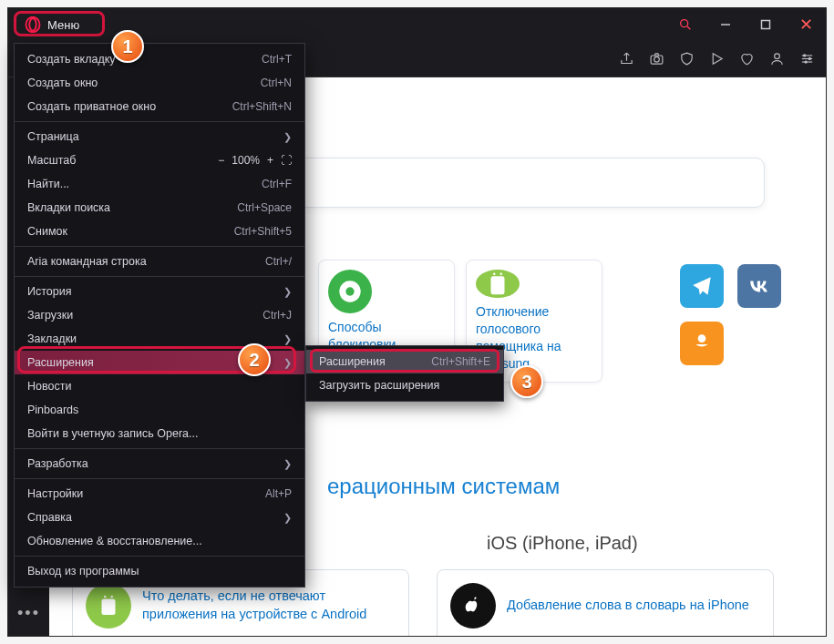 The width and height of the screenshot is (834, 644). What do you see at coordinates (160, 160) in the screenshot?
I see `menu-zoom: Масштаб−100%+⛶` at bounding box center [160, 160].